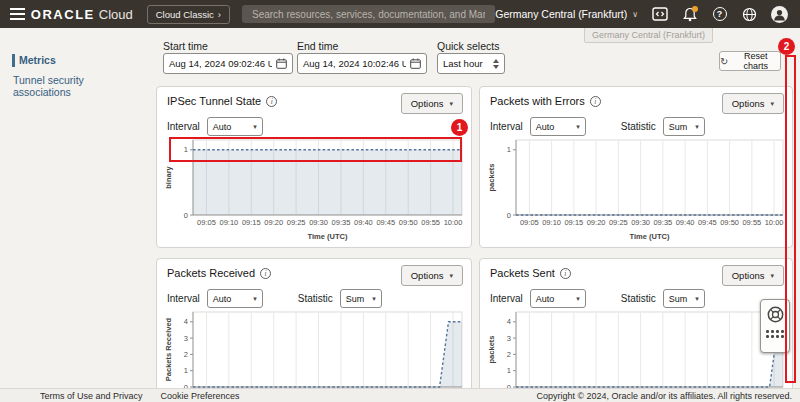  Describe the element at coordinates (168, 349) in the screenshot. I see `svg-text: Packets Received` at that location.